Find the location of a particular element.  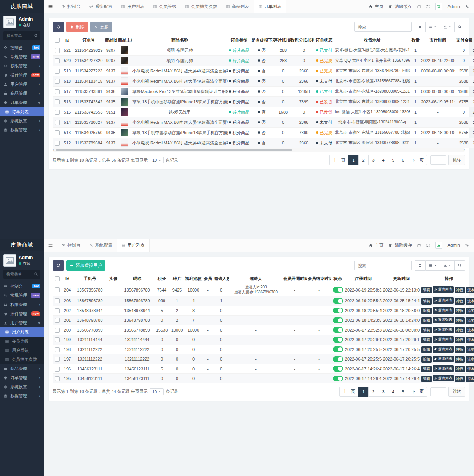

header-avatar is located at coordinates (439, 7).